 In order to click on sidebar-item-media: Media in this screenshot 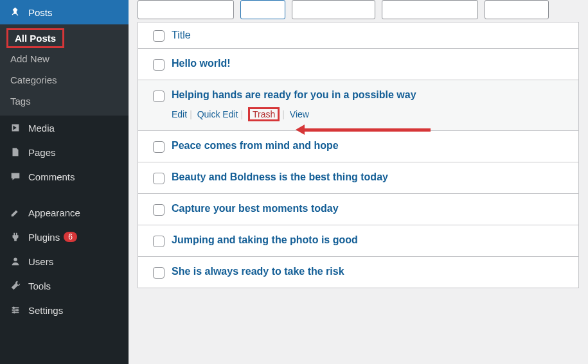, I will do `click(64, 128)`.